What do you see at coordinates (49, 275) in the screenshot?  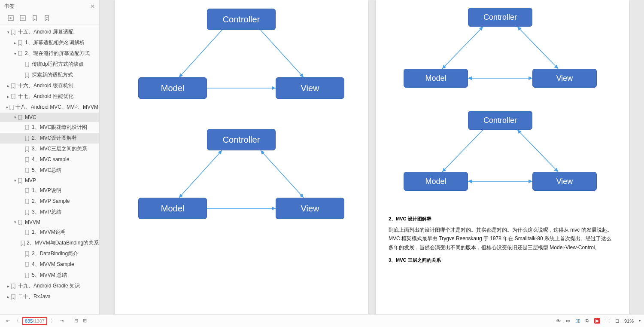 I see `bookmark-label: 5、MVVM 总结` at bounding box center [49, 275].